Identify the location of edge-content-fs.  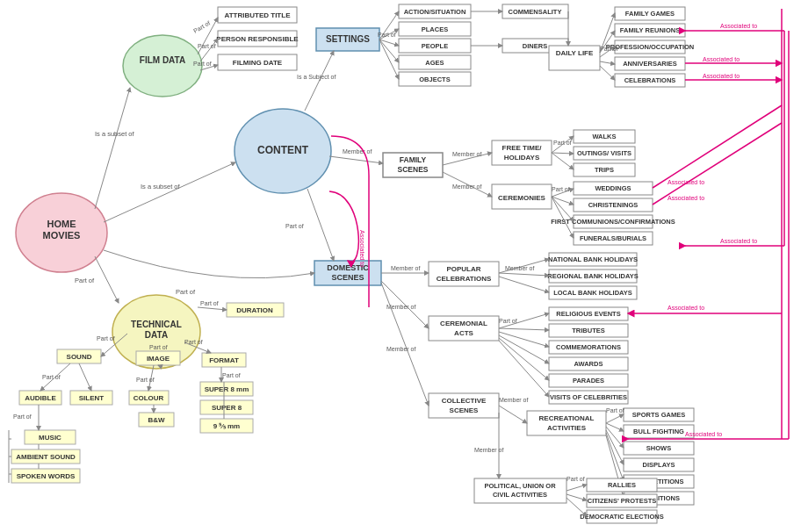
(357, 160).